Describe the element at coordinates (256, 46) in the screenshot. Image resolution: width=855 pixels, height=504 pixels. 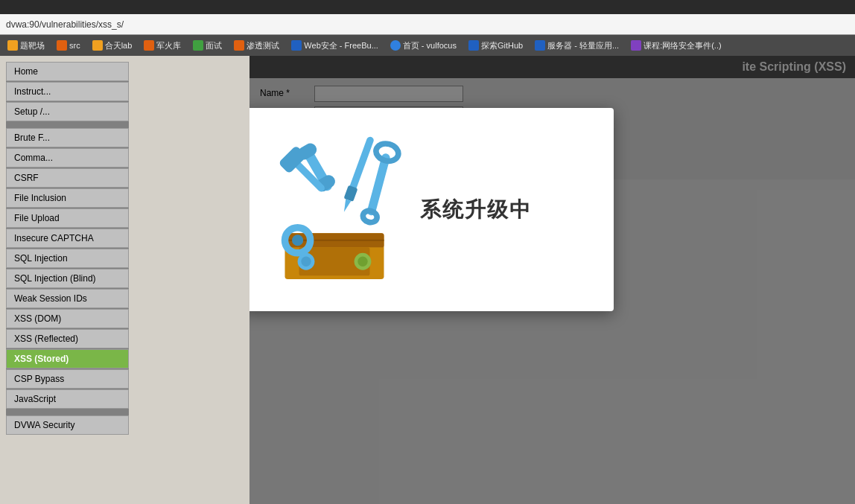
I see `bookmark-5: 渗透测试` at that location.